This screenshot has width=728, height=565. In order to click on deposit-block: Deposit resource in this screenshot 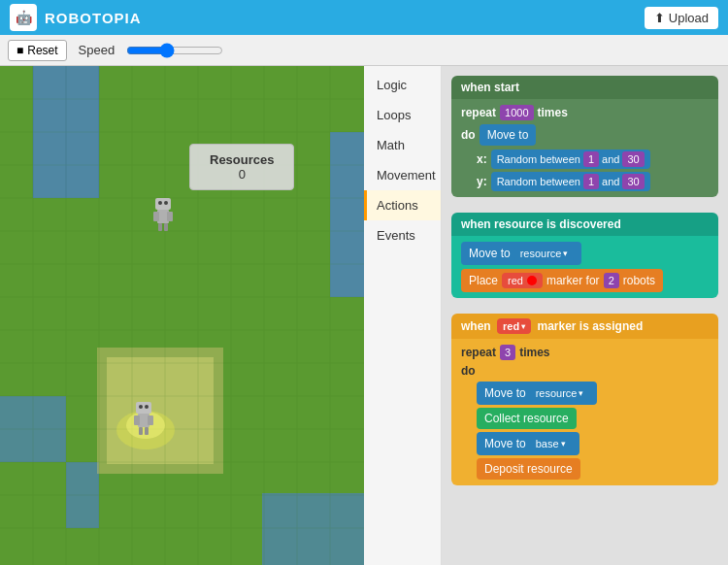, I will do `click(528, 469)`.